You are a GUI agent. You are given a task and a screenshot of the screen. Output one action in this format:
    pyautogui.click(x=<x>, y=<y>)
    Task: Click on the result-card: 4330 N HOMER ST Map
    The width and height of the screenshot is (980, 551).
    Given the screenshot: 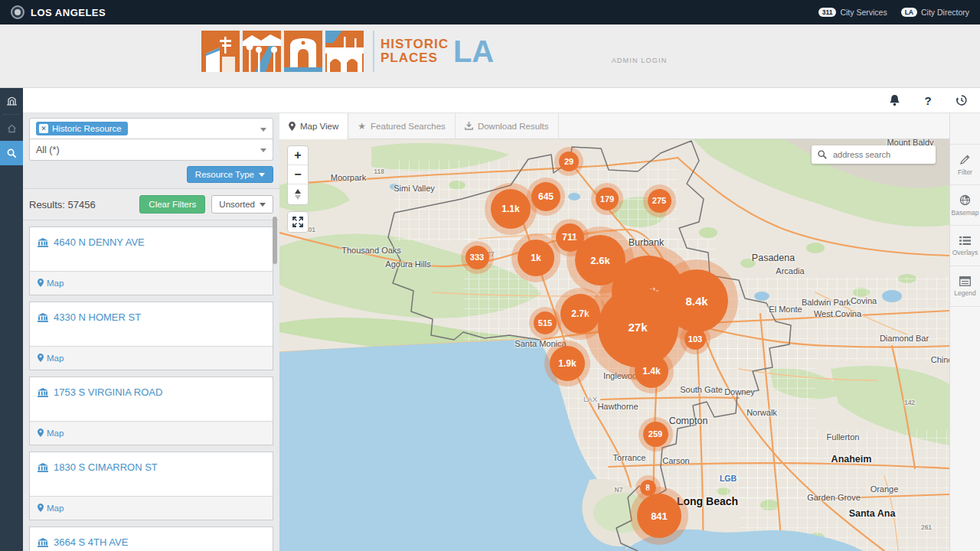 What is the action you would take?
    pyautogui.click(x=152, y=336)
    